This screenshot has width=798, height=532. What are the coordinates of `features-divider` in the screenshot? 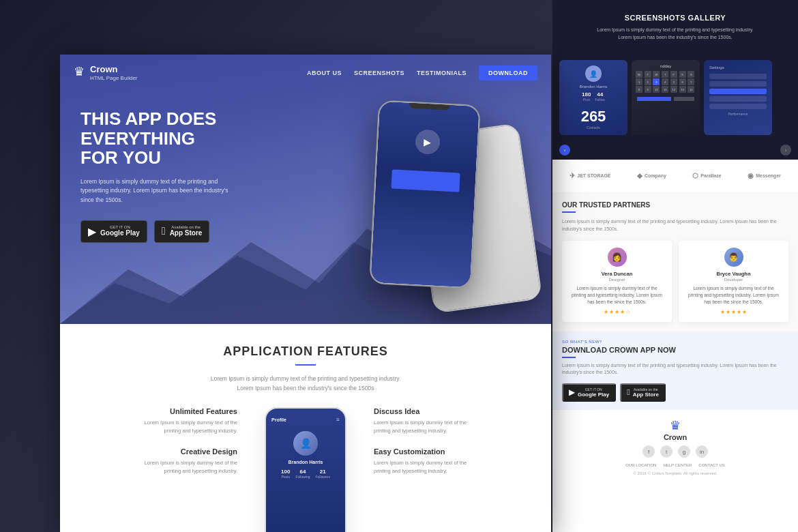 It's located at (306, 365).